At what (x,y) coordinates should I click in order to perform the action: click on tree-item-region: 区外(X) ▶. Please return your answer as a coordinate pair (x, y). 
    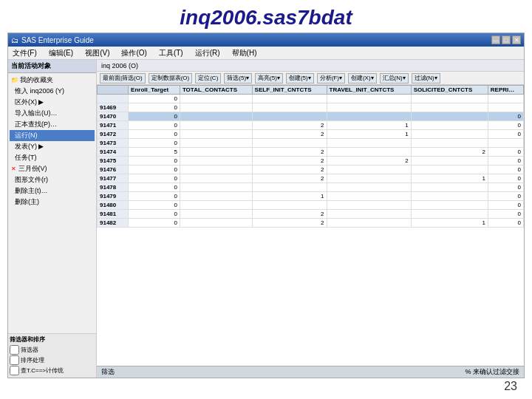
    Looking at the image, I should click on (52, 102).